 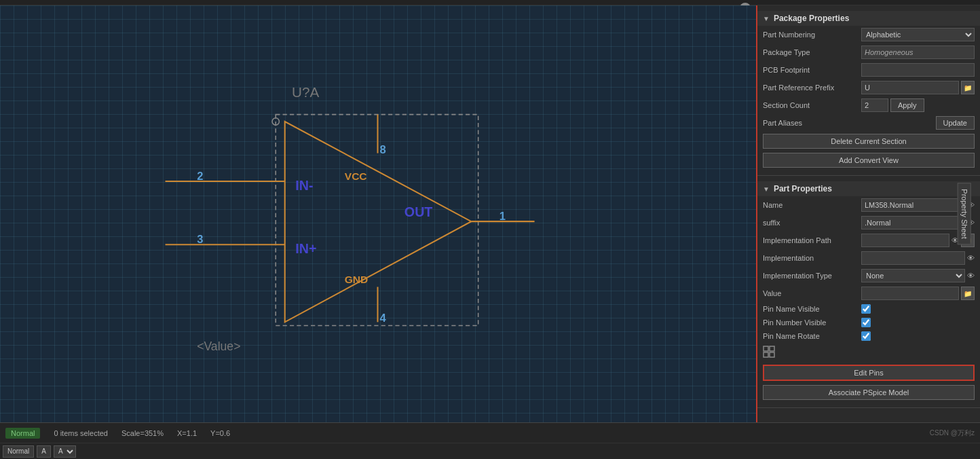 What do you see at coordinates (964, 213) in the screenshot?
I see `property-sheet-tab: Property Sheet` at bounding box center [964, 213].